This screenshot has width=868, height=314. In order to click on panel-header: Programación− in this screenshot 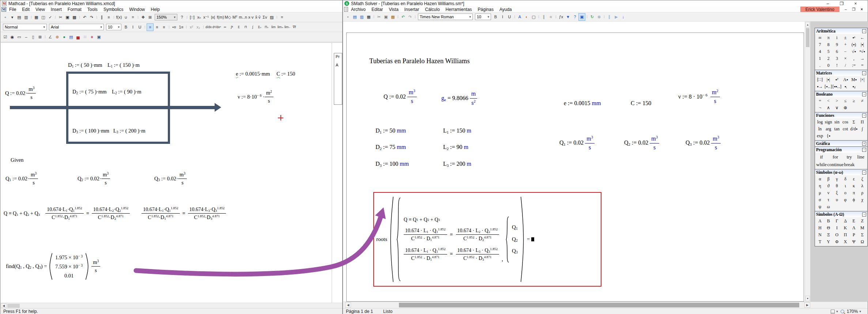, I will do `click(841, 150)`.